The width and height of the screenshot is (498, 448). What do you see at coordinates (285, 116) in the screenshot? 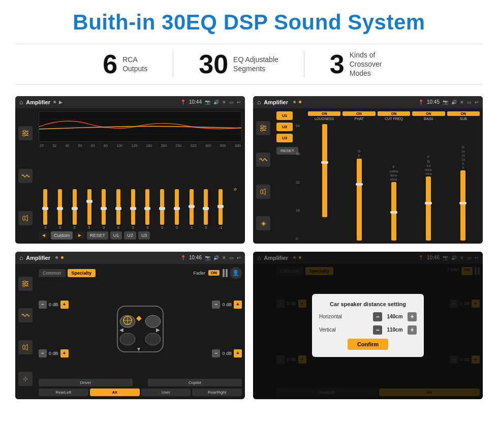
I see `cx-u1-button: U1` at bounding box center [285, 116].